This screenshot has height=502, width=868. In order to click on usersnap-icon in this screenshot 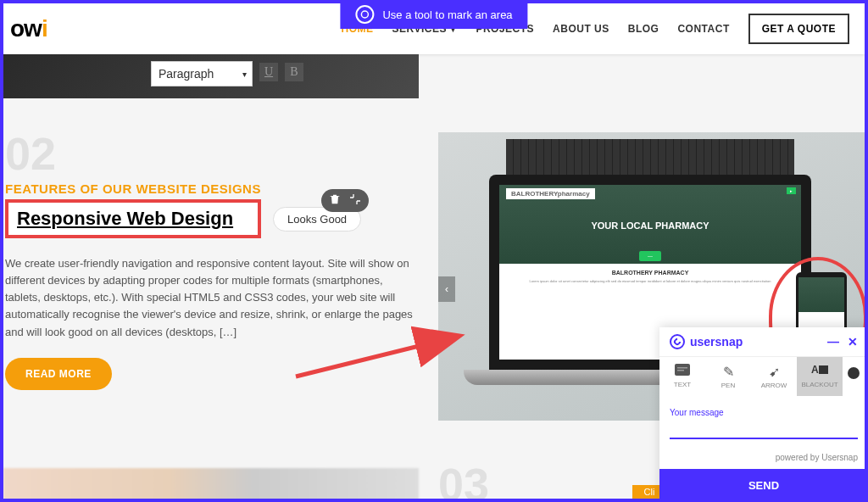, I will do `click(364, 14)`.